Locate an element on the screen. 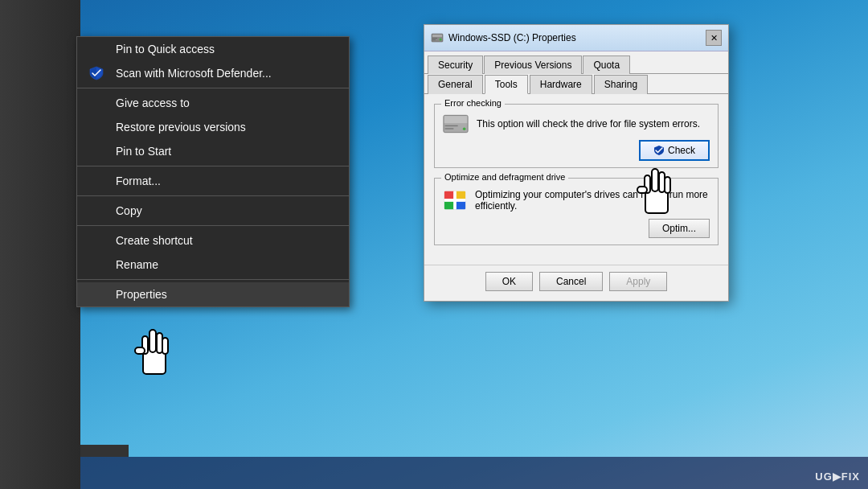 The image size is (868, 489). check-button: Check is located at coordinates (674, 150).